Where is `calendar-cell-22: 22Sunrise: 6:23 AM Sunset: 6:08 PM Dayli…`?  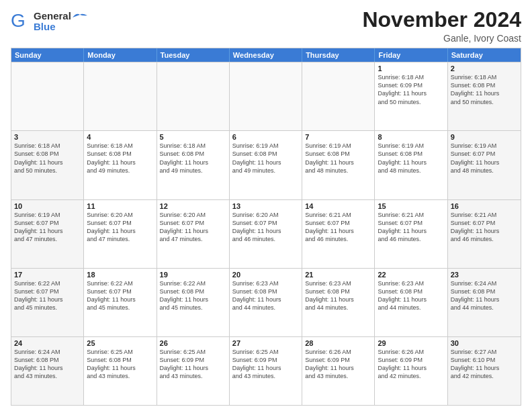
calendar-cell-22: 22Sunrise: 6:23 AM Sunset: 6:08 PM Dayli… is located at coordinates (411, 302).